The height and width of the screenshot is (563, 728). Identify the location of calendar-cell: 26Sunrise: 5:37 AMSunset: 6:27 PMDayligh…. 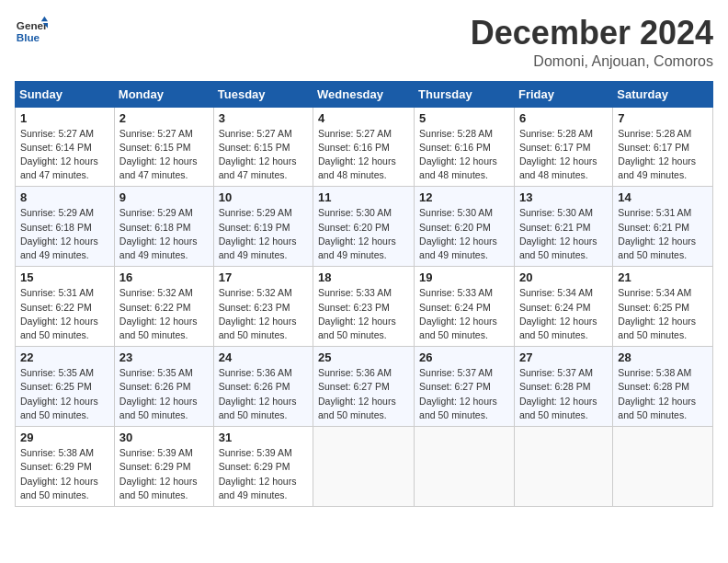
(465, 386).